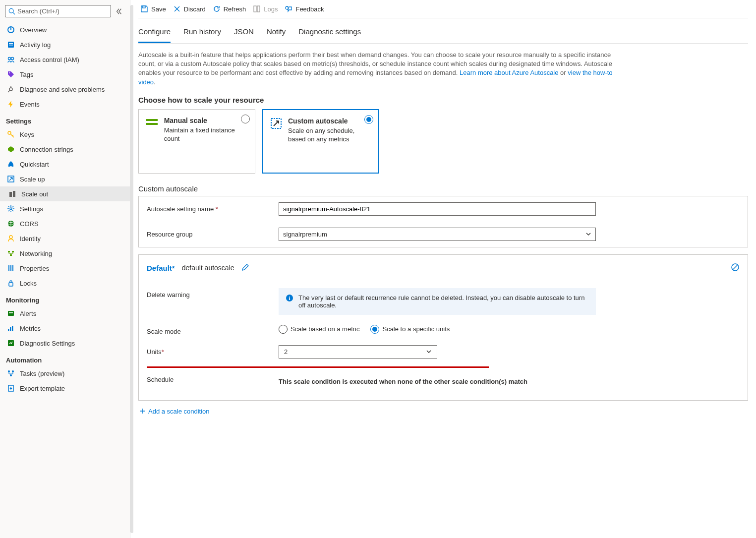 This screenshot has height=538, width=756. Describe the element at coordinates (209, 209) in the screenshot. I see `autoscale-name-label: Autoscale setting name *` at that location.